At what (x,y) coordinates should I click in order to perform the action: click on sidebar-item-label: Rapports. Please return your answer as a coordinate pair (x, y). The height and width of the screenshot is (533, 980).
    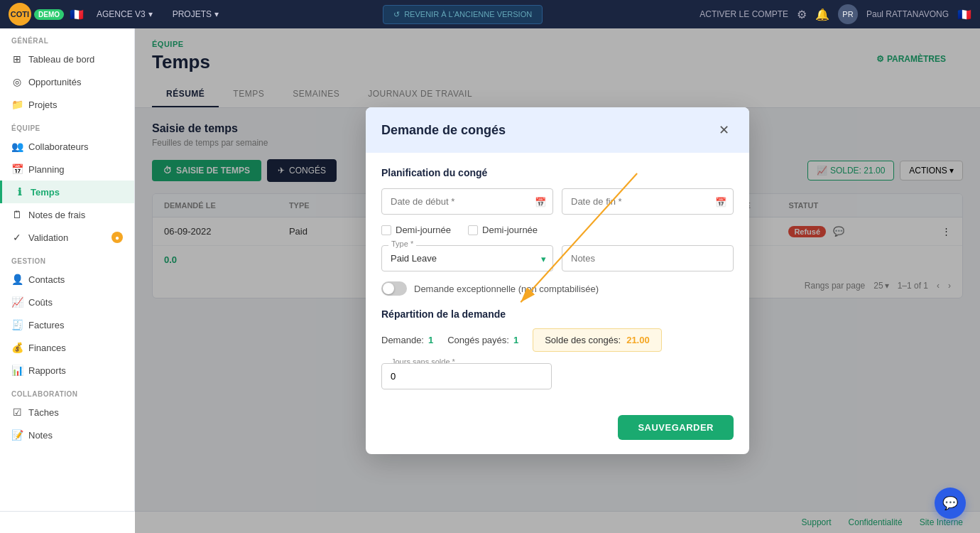
    Looking at the image, I should click on (47, 371).